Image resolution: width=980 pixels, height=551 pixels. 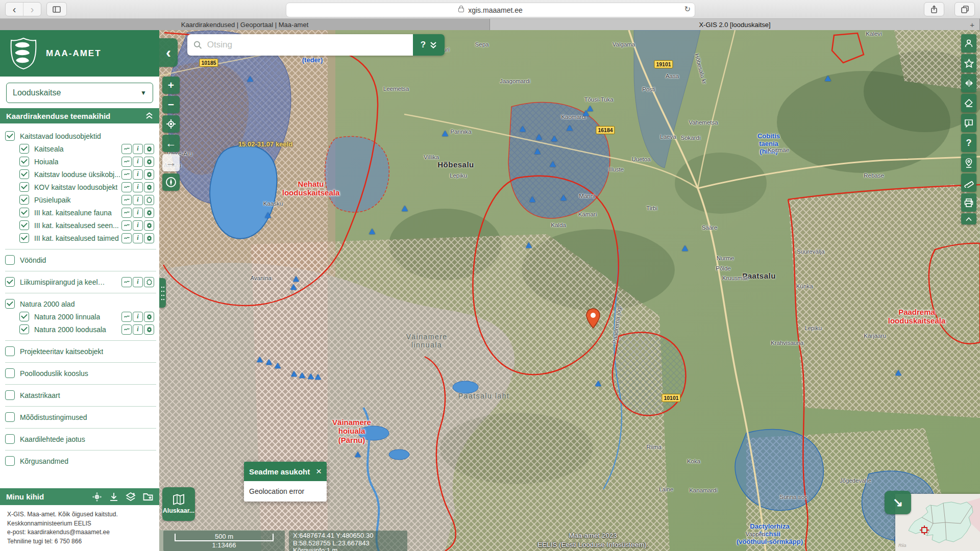 I want to click on search-input, so click(x=306, y=45).